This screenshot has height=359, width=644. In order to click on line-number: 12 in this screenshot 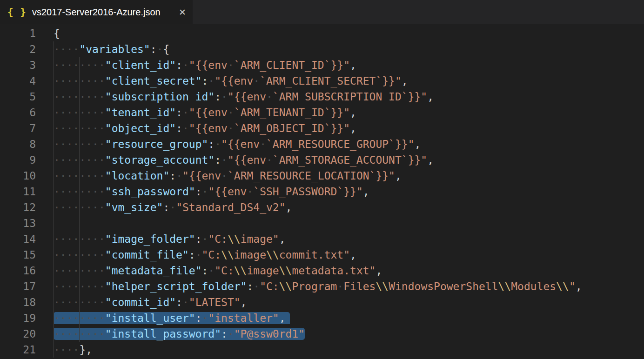, I will do `click(18, 207)`.